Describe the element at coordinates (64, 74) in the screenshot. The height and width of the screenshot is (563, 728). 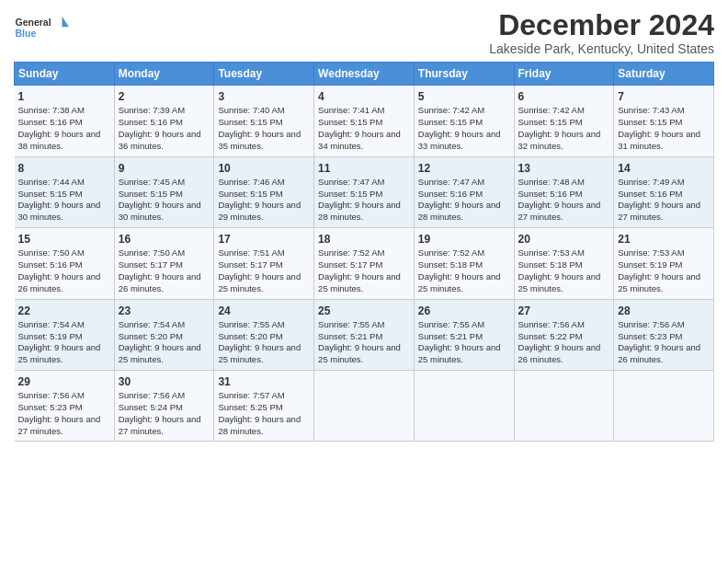
I see `col-sunday: Sunday` at that location.